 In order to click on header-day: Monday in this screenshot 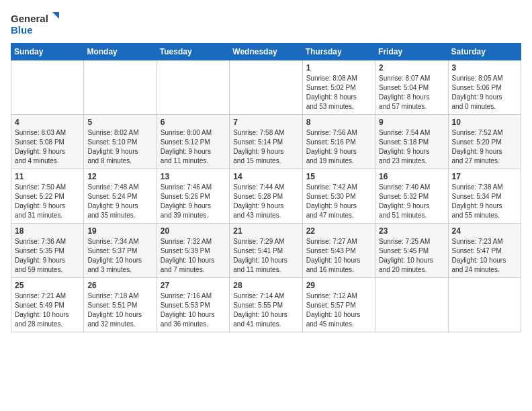, I will do `click(120, 52)`.